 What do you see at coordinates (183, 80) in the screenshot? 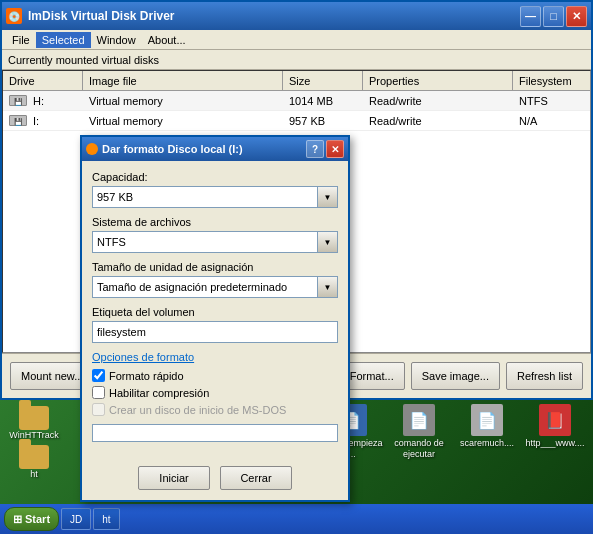
I see `col-image-file: Image file` at bounding box center [183, 80].